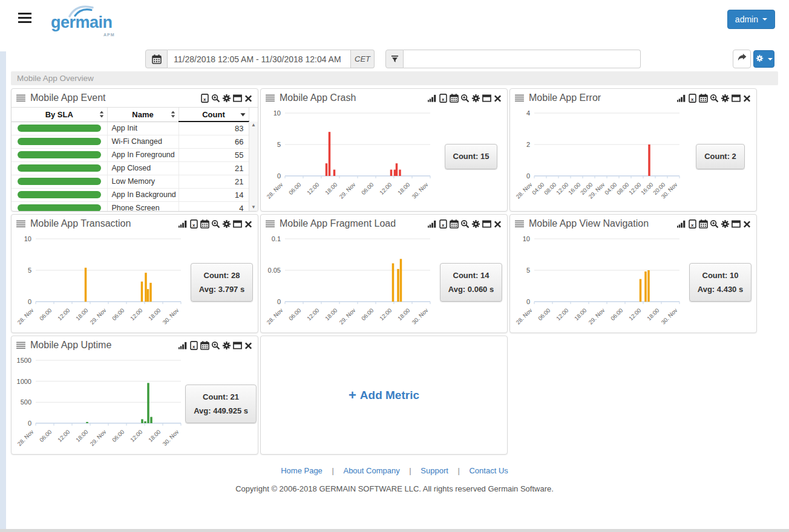  Describe the element at coordinates (404, 314) in the screenshot. I see `svg-text: 18:00` at that location.